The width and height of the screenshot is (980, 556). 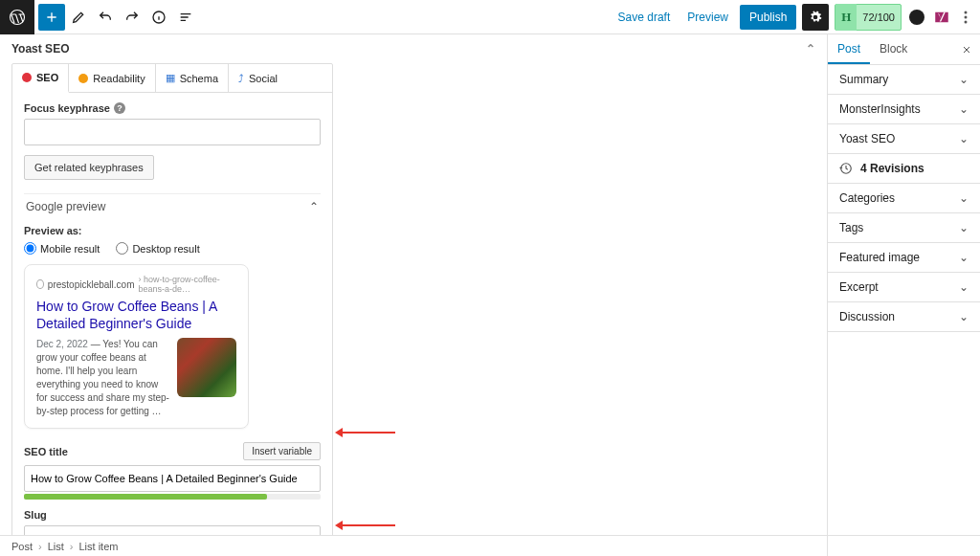 What do you see at coordinates (52, 17) in the screenshot?
I see `add-block-button` at bounding box center [52, 17].